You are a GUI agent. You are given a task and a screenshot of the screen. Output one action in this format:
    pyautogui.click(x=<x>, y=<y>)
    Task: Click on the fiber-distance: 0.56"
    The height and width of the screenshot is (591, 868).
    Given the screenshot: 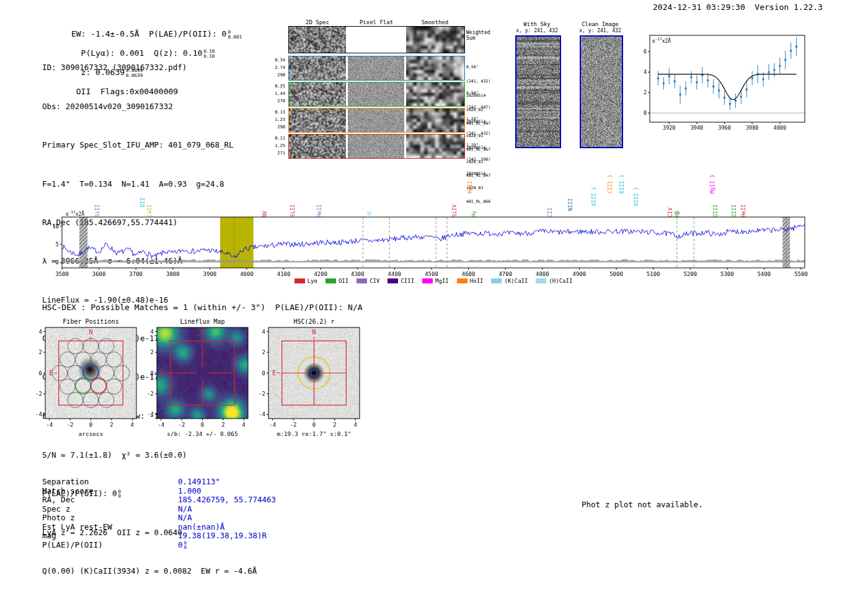 What is the action you would take?
    pyautogui.click(x=479, y=68)
    